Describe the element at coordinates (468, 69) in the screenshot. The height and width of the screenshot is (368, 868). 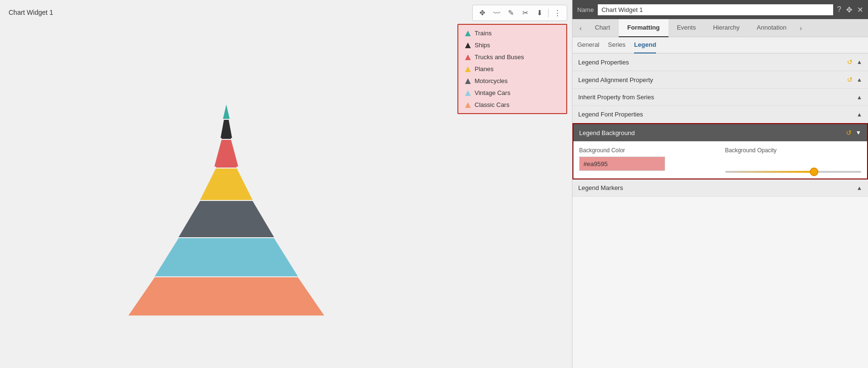
I see `planes-icon` at that location.